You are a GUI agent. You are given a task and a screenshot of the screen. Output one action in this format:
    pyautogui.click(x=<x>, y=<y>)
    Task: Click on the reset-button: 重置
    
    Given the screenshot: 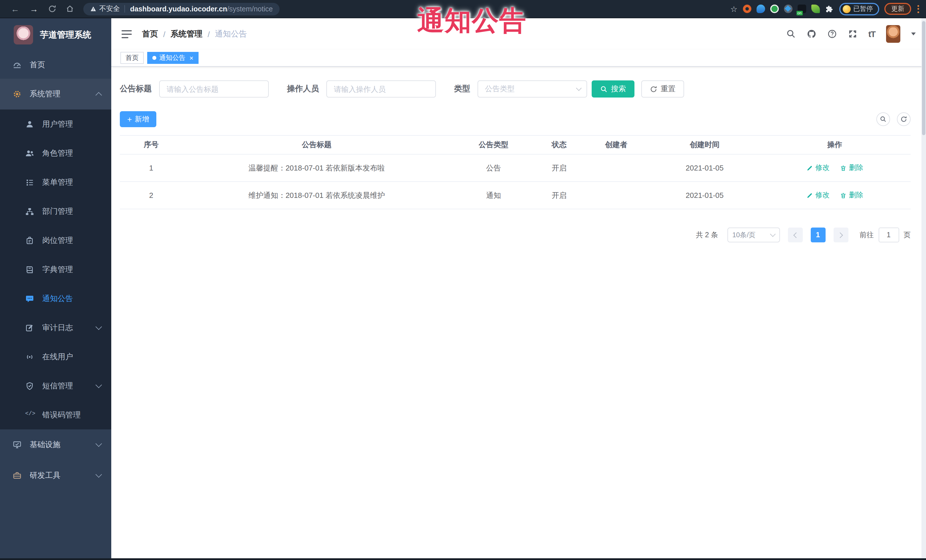 What is the action you would take?
    pyautogui.click(x=663, y=89)
    